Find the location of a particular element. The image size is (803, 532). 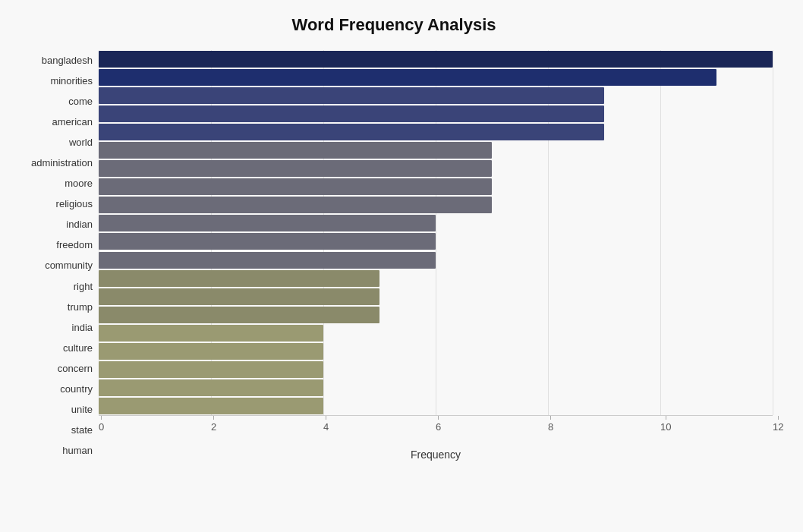

x-tick: 8 is located at coordinates (551, 424).